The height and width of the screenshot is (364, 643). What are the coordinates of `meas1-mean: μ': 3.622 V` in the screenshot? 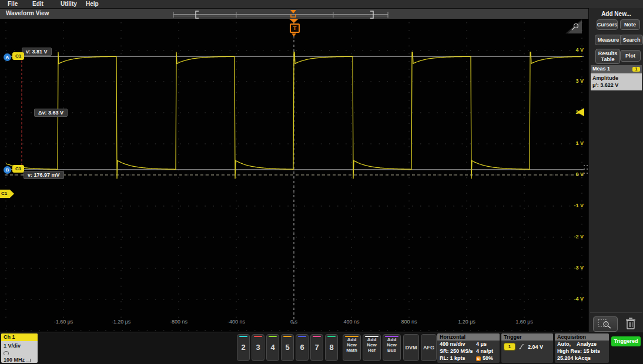 It's located at (616, 85).